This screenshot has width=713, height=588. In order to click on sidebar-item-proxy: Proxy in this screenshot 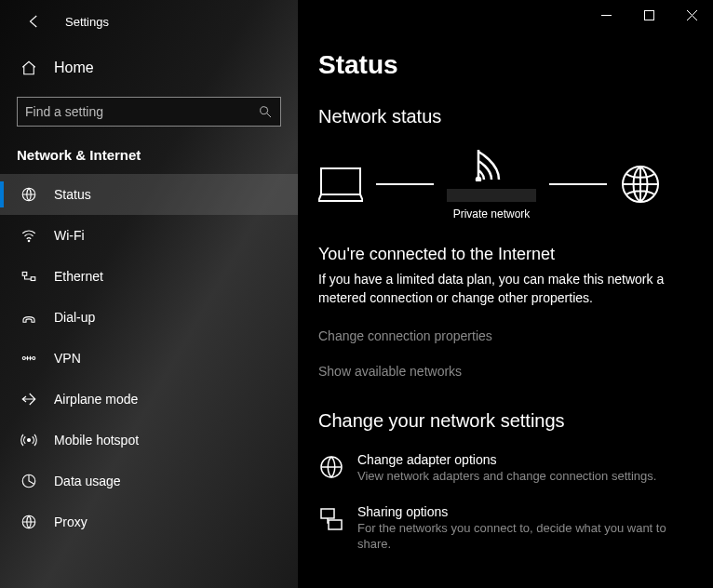, I will do `click(149, 522)`.